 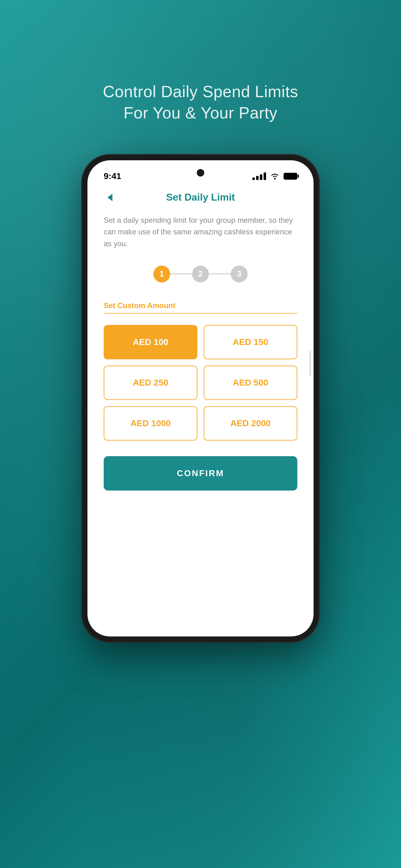 I want to click on custom-amount-underline, so click(x=201, y=313).